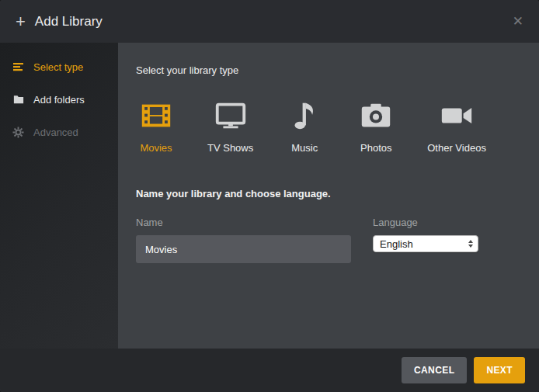 Image resolution: width=539 pixels, height=392 pixels. I want to click on library-type-label: Movies, so click(155, 147).